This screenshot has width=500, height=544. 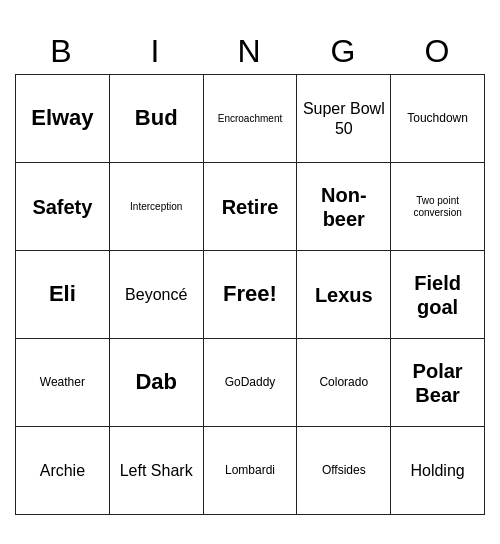 What do you see at coordinates (250, 52) in the screenshot?
I see `header-letter-n: N` at bounding box center [250, 52].